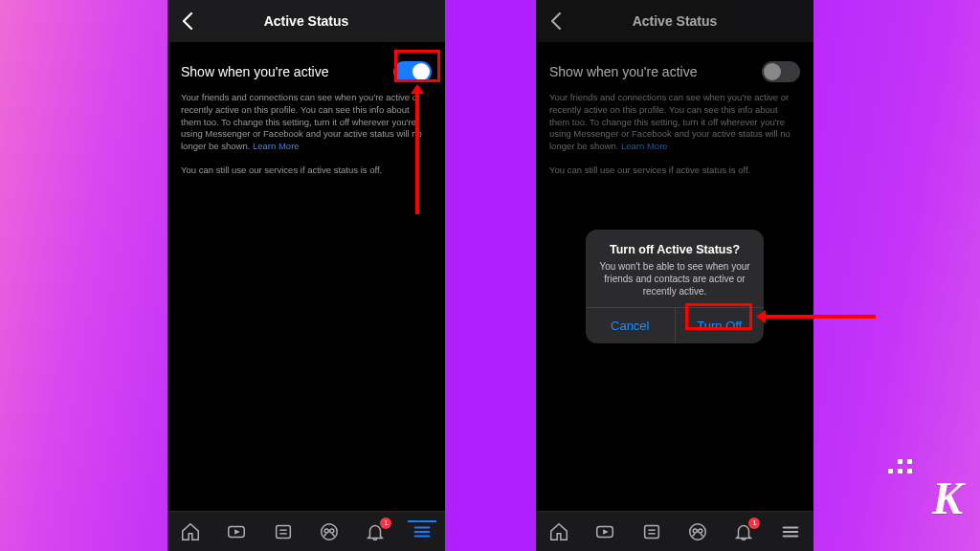  What do you see at coordinates (675, 325) in the screenshot?
I see `dialog-buttons: Cancel Turn Off` at bounding box center [675, 325].